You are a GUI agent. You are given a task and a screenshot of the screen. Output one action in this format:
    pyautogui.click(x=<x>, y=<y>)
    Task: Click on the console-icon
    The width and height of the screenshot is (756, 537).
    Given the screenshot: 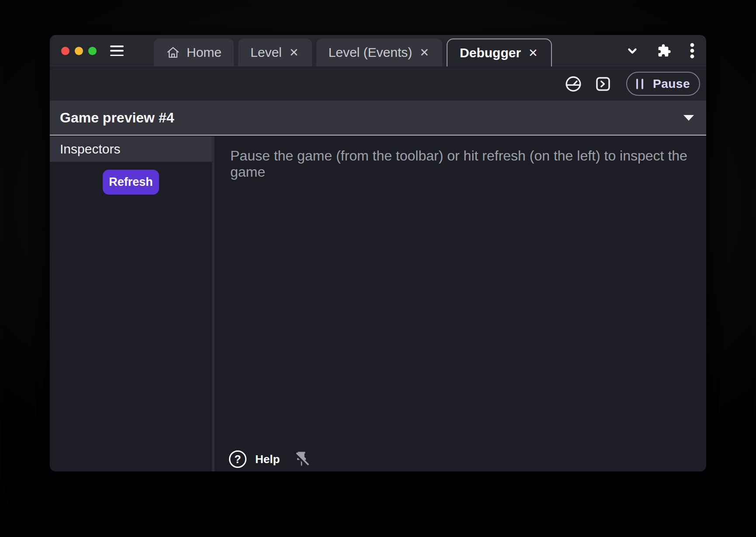 What is the action you would take?
    pyautogui.click(x=603, y=84)
    